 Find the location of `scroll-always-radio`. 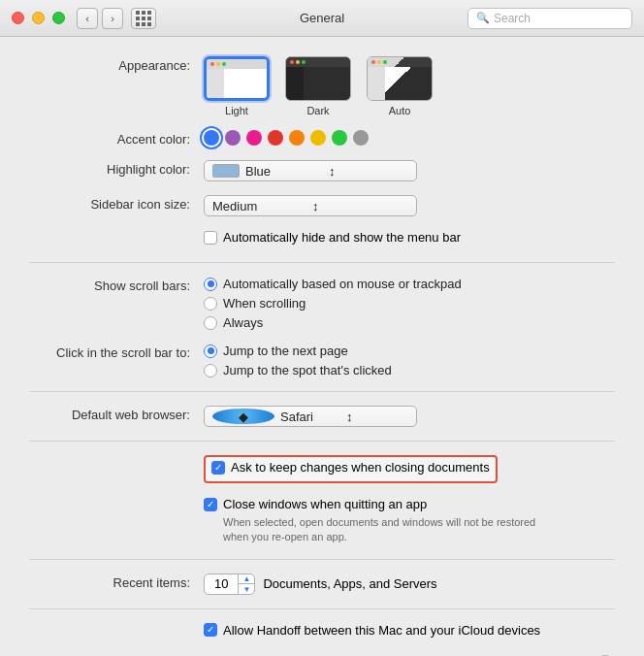

scroll-always-radio is located at coordinates (210, 323).